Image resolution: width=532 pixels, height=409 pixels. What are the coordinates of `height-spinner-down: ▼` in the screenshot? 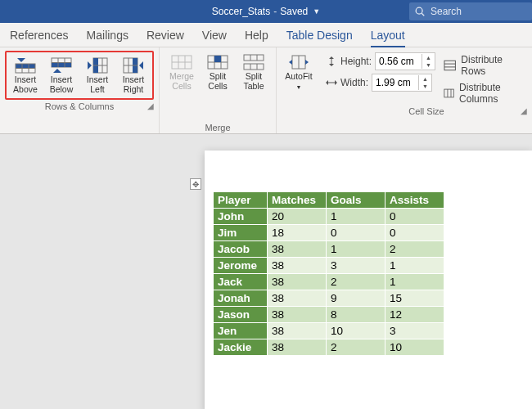 It's located at (429, 65).